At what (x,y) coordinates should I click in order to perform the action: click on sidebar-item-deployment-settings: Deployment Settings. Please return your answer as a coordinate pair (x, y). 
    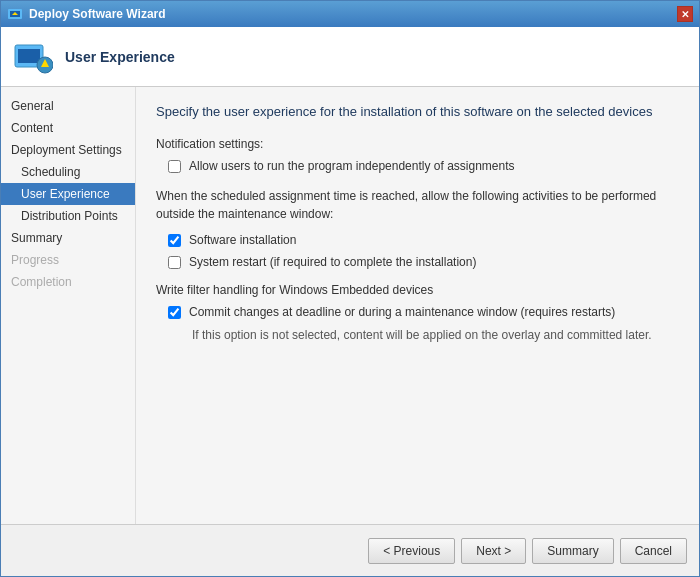
    Looking at the image, I should click on (68, 150).